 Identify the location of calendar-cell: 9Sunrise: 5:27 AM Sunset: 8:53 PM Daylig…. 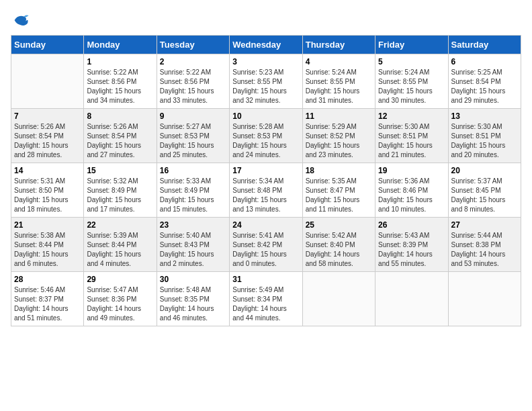
(193, 136).